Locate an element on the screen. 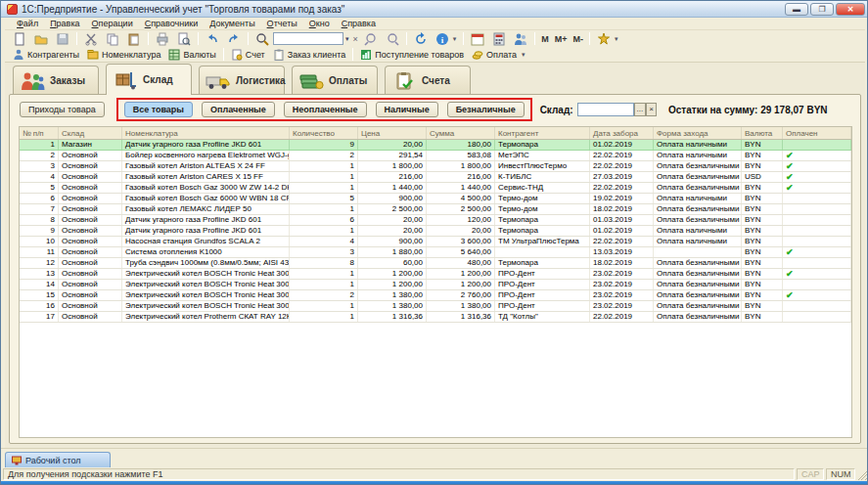 Image resolution: width=868 pixels, height=485 pixels. table-row: 13ОсновнойЭлектрический котел BOSCH Tron… is located at coordinates (435, 274).